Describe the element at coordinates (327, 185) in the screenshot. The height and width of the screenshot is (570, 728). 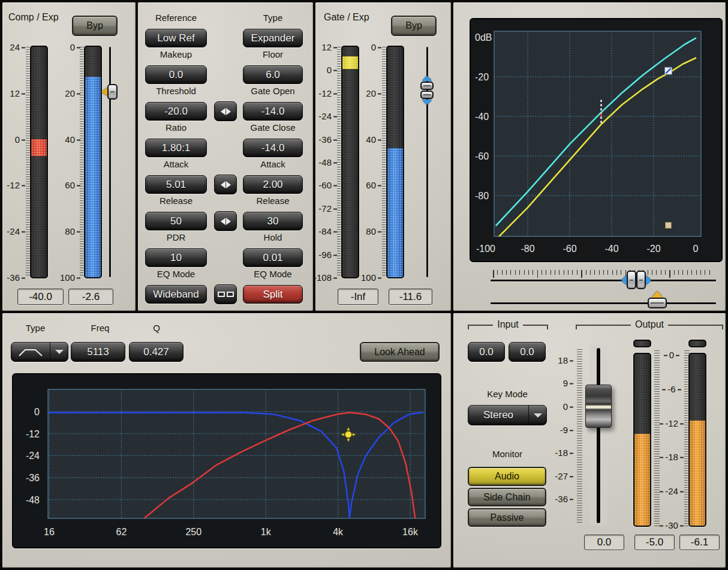
I see `gate-db-scale-label: -60` at that location.